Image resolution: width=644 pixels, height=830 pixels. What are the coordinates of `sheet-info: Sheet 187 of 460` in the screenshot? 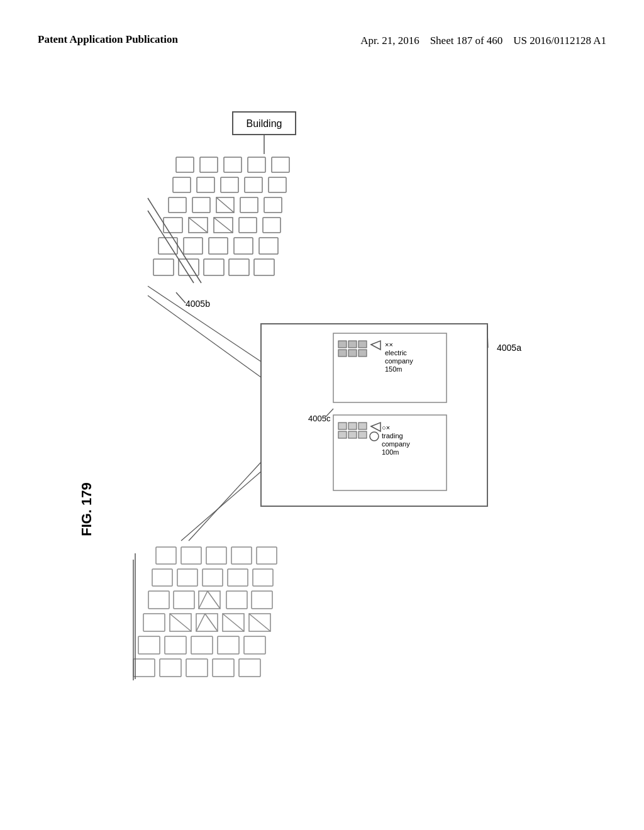 It's located at (467, 40).